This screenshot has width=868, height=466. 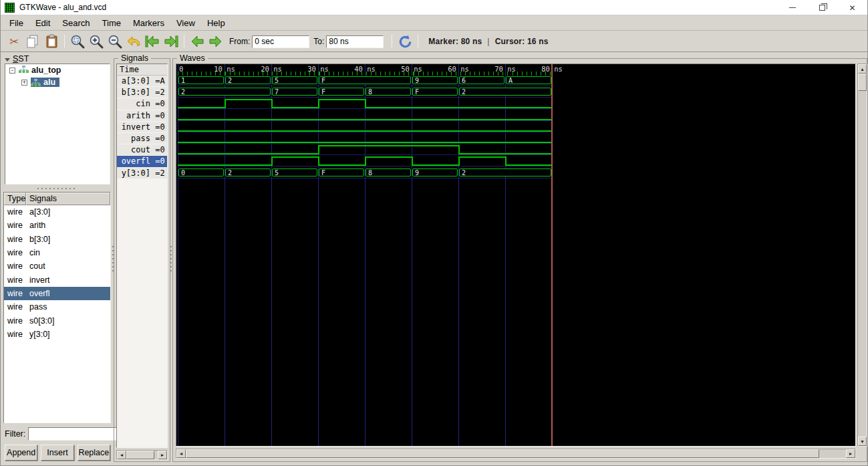 What do you see at coordinates (319, 150) in the screenshot?
I see `bit-transition` at bounding box center [319, 150].